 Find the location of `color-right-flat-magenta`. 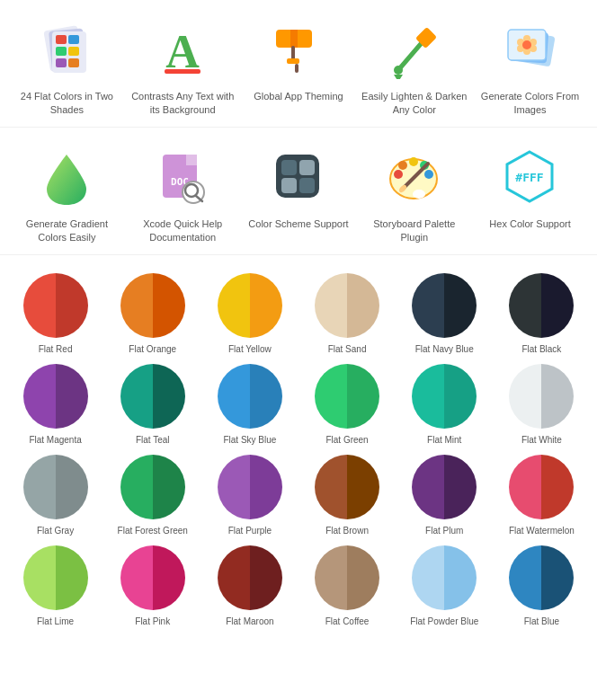

color-right-flat-magenta is located at coordinates (72, 396).